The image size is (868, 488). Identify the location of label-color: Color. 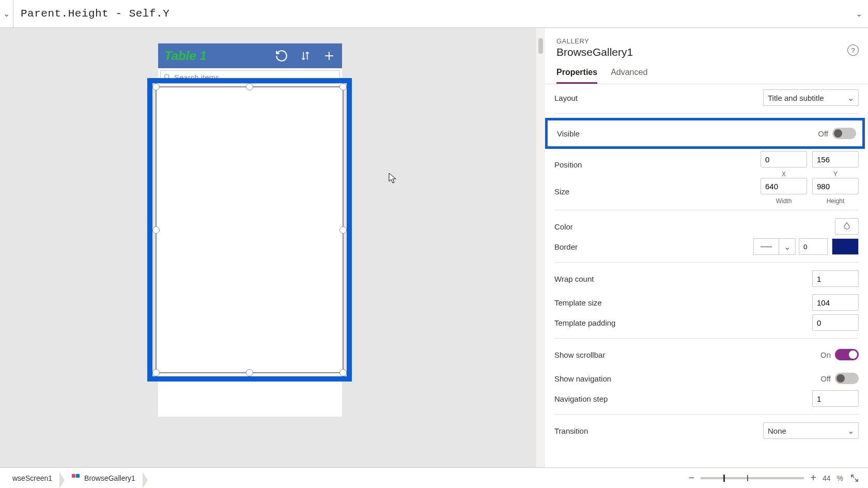
(692, 226).